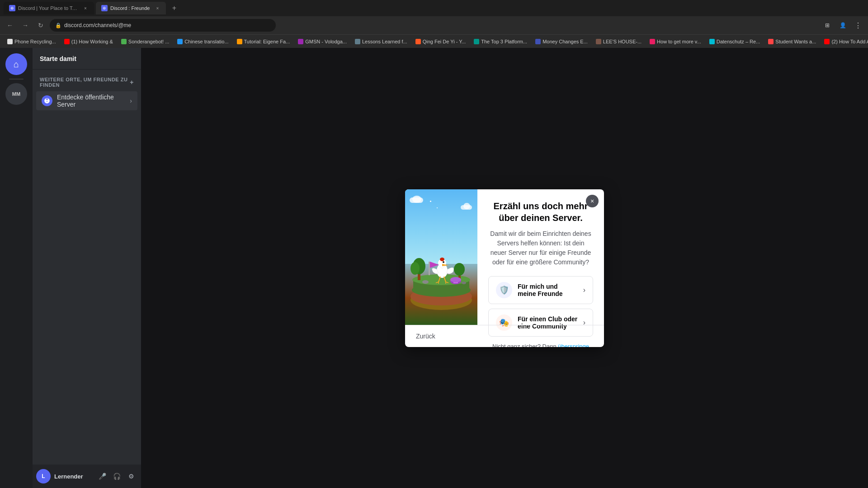 This screenshot has height=488, width=868. Describe the element at coordinates (89, 42) in the screenshot. I see `bookmark-2: (1) How Working &` at that location.